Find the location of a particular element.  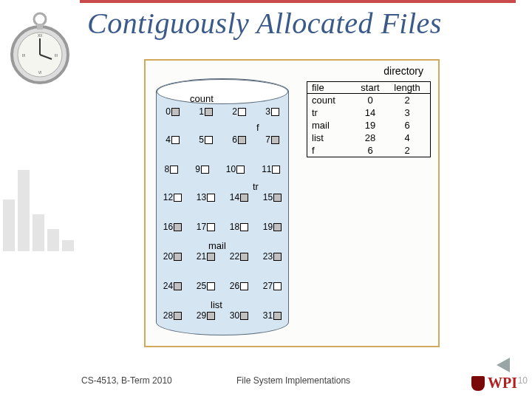

disk-row: 891011 is located at coordinates (222, 169).